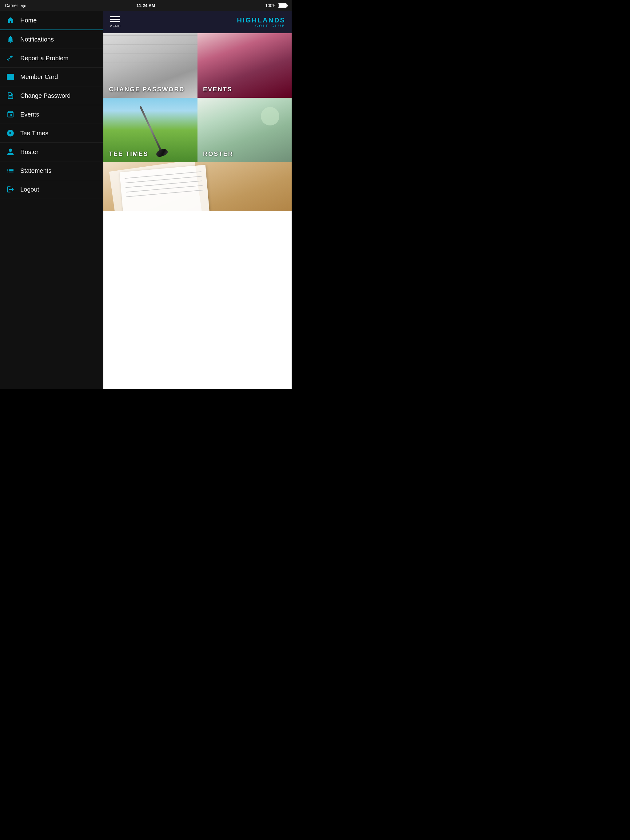 This screenshot has height=840, width=630. Describe the element at coordinates (29, 152) in the screenshot. I see `sidebar-label-roster: Roster` at that location.